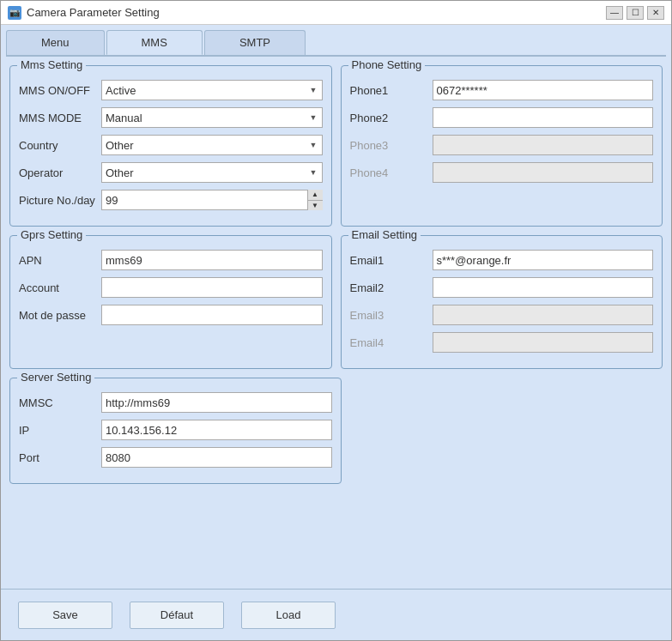  I want to click on server-mmsc-row: MMSC, so click(175, 402).